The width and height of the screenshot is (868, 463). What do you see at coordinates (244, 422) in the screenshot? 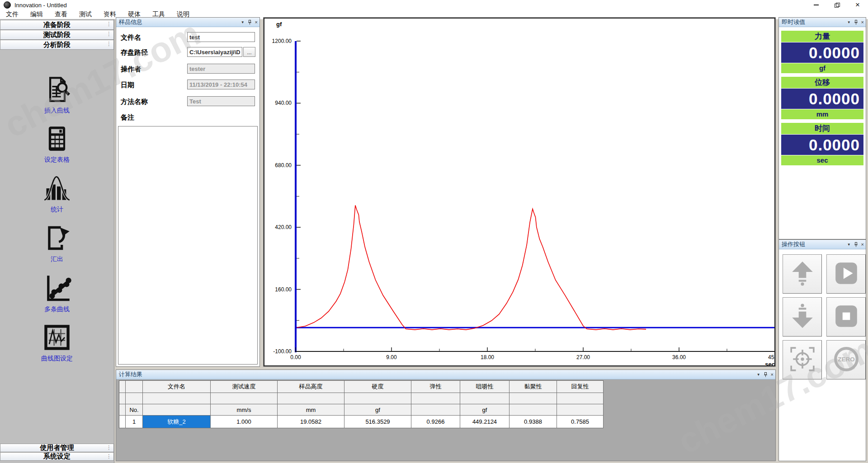
I see `result-cell-2: 1.000` at bounding box center [244, 422].